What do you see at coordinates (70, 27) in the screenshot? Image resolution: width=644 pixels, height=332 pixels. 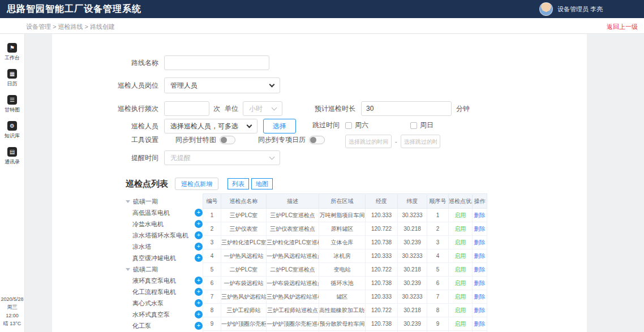 I see `breadcrumb: 设备管理 > 巡检路线 > 路线创建` at bounding box center [70, 27].